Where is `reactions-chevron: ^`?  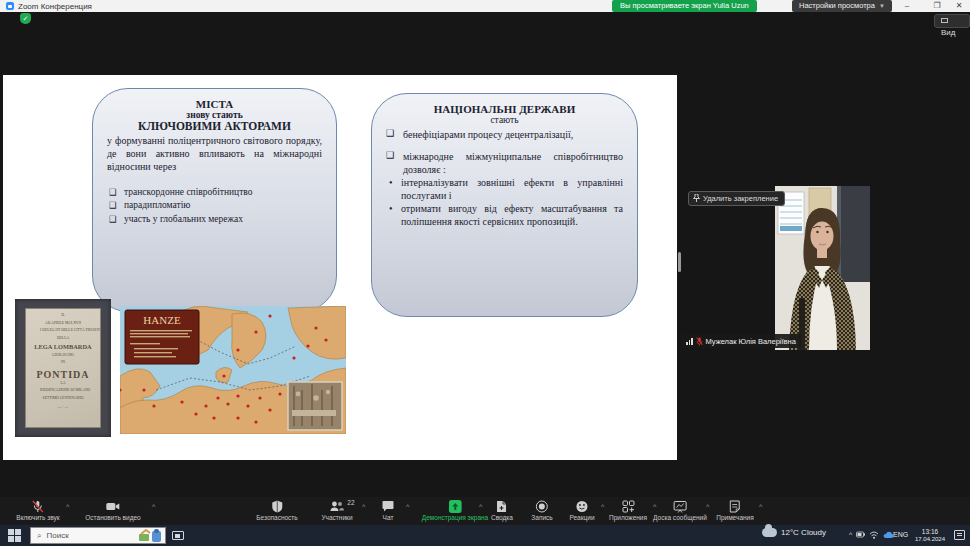
reactions-chevron: ^ is located at coordinates (602, 506).